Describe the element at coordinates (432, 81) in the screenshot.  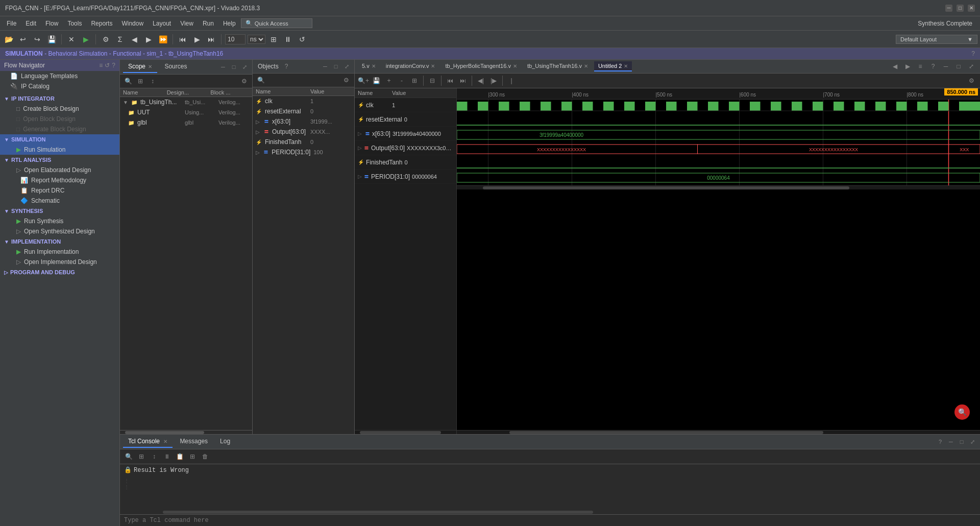
I see `wave-snap-btn: ⊟` at that location.